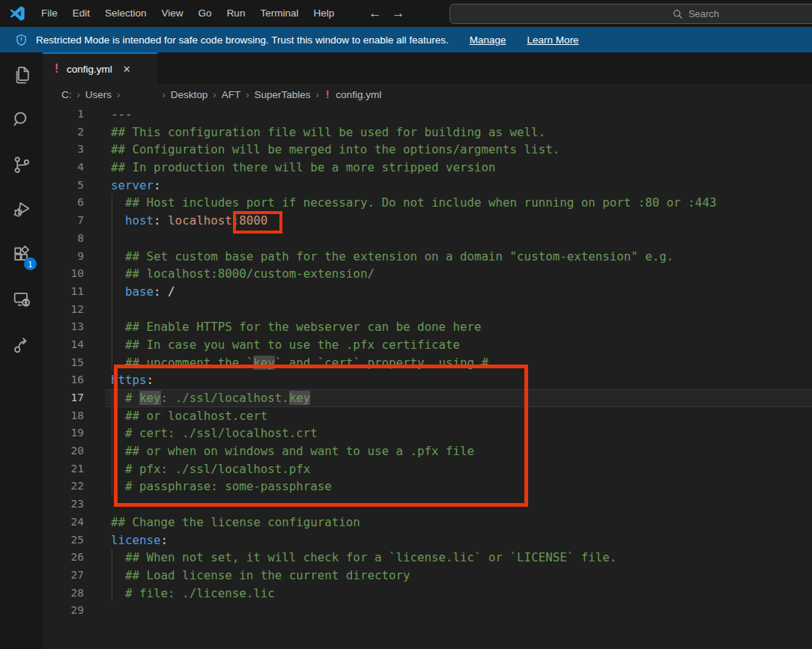 The image size is (812, 649). I want to click on line-number: 26, so click(63, 558).